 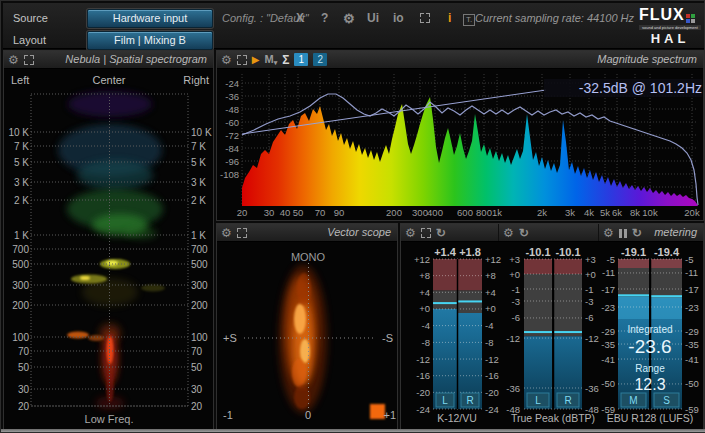 I want to click on db-tick: -36, so click(x=232, y=96).